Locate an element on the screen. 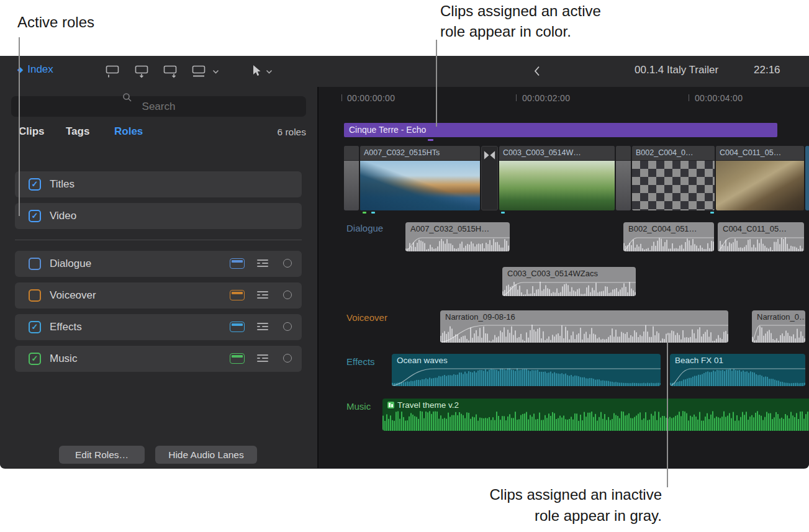 This screenshot has height=532, width=809. annotation-inactive-clips-line1: Clips assigned an inactive is located at coordinates (517, 495).